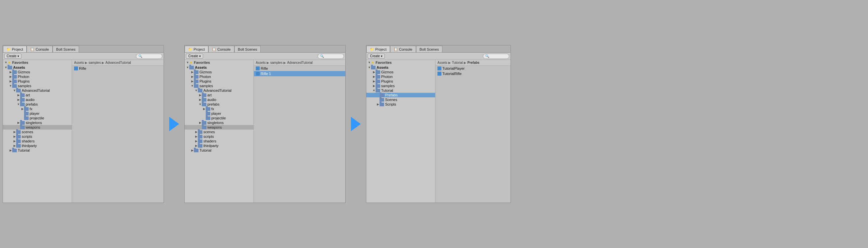 This screenshot has height=248, width=868. I want to click on weapons-item-1: ▶ weapons, so click(37, 127).